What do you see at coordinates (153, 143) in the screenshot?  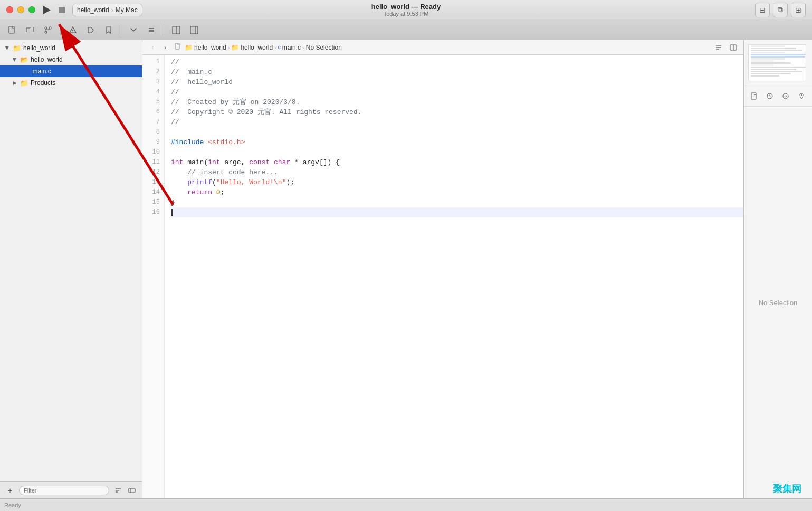 I see `line-num-9: 9` at bounding box center [153, 143].